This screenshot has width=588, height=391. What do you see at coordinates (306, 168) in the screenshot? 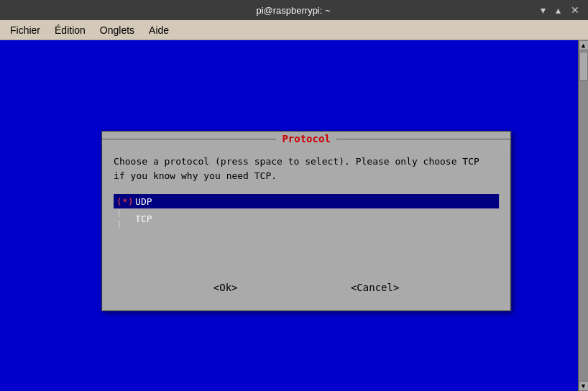
I see `dialog-description: Choose a protocol (press space to select…` at bounding box center [306, 168].